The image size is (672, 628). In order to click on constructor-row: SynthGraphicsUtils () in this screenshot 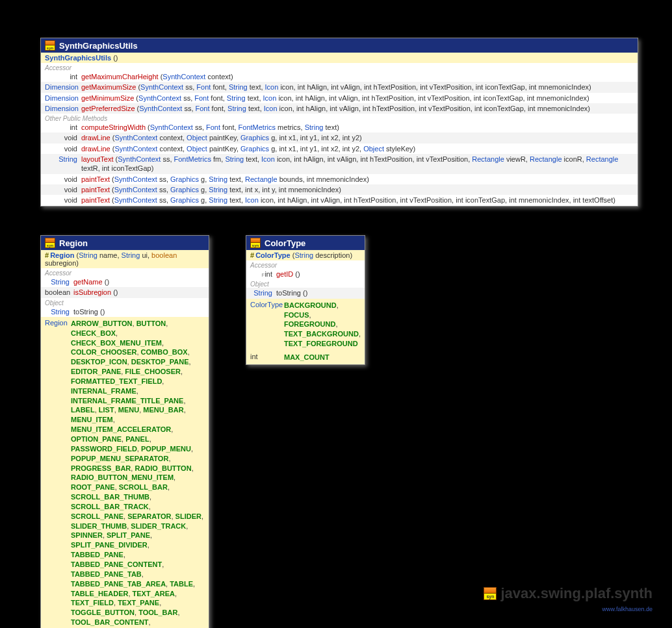, I will do `click(339, 58)`.